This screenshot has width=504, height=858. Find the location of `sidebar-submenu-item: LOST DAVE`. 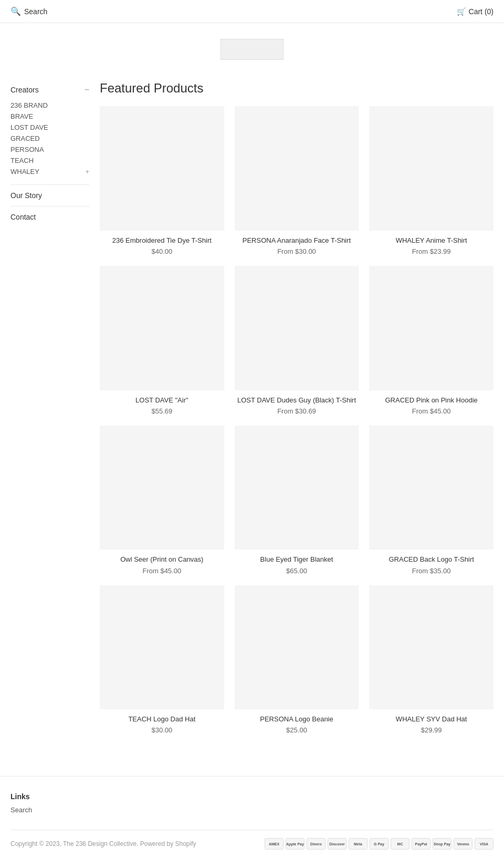

sidebar-submenu-item: LOST DAVE is located at coordinates (50, 127).